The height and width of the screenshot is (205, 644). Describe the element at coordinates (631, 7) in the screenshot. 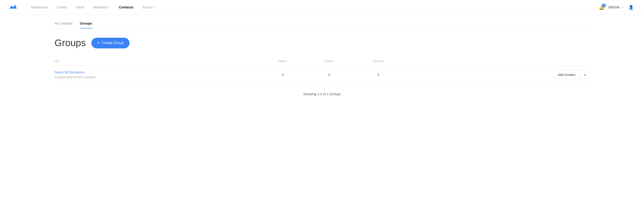

I see `avatar-icon: 👤` at that location.